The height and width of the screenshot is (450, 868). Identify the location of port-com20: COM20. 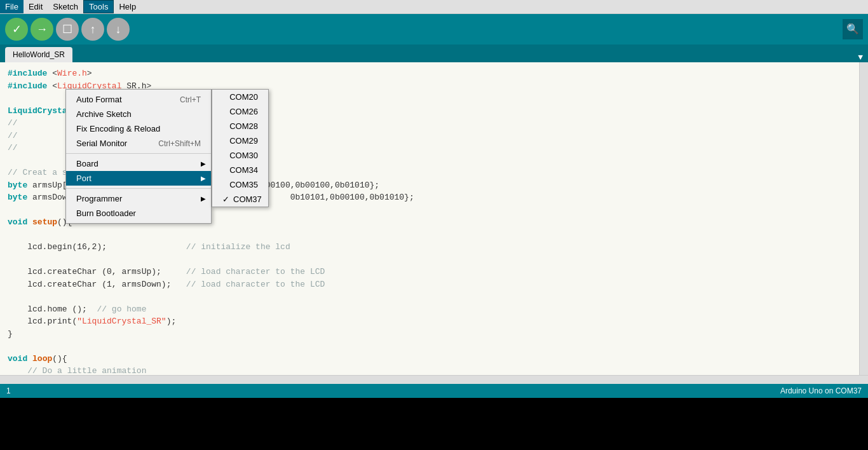
(240, 97).